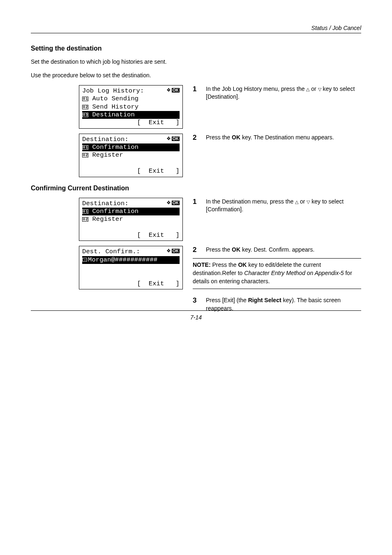  Describe the element at coordinates (284, 93) in the screenshot. I see `step-text: In the Job Log History menu, press the △…` at that location.